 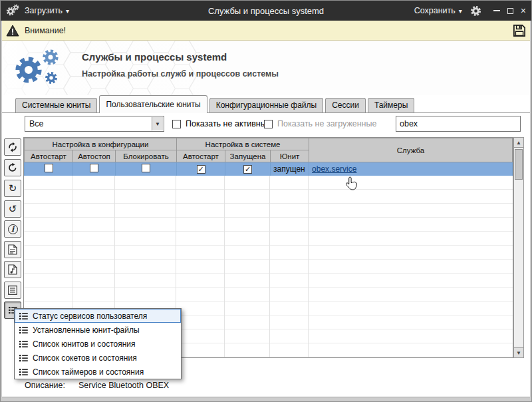 I want to click on module-header: Службы и процессы systemd Настройка рабо…, so click(x=266, y=68).